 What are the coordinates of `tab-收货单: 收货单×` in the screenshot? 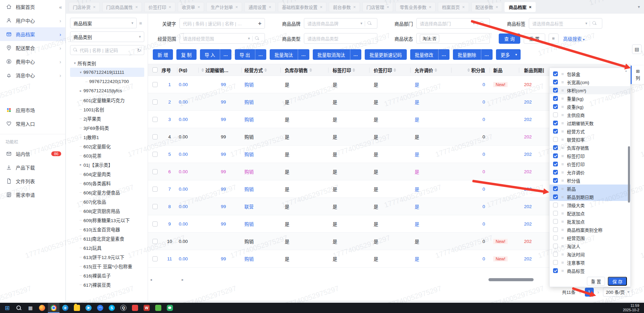 It's located at (191, 7).